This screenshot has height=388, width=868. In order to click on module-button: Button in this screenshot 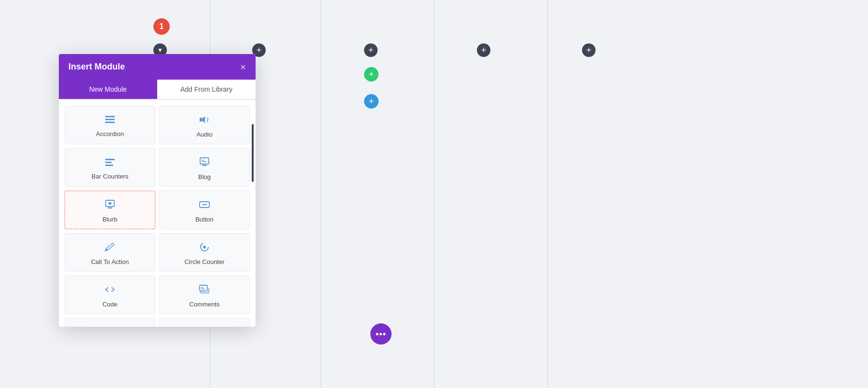, I will do `click(204, 210)`.